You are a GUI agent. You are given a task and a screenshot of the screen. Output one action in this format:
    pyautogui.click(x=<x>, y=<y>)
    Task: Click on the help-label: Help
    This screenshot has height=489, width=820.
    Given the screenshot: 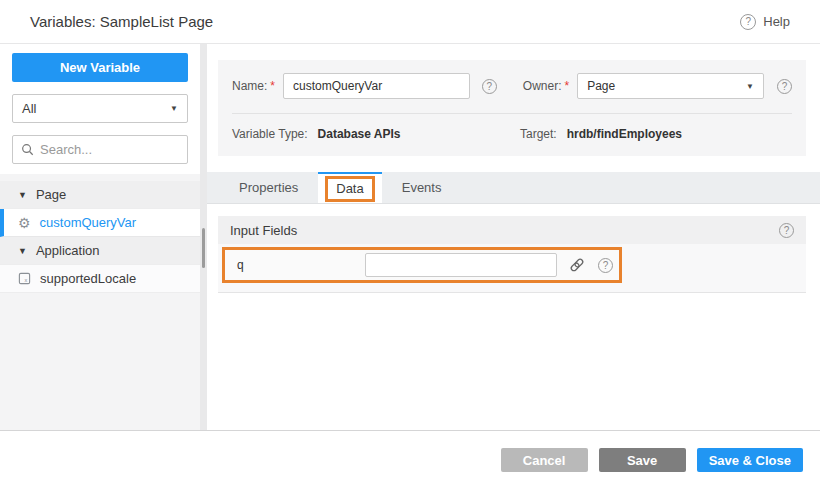 What is the action you would take?
    pyautogui.click(x=776, y=22)
    